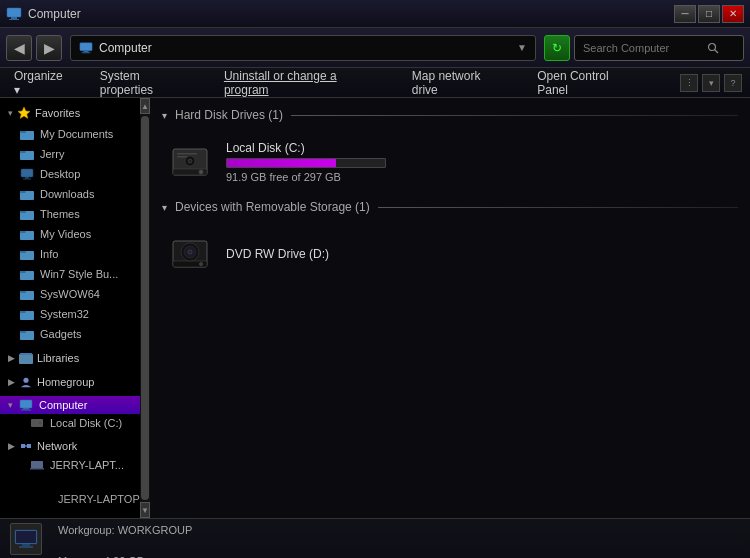 The width and height of the screenshot is (750, 558). What do you see at coordinates (450, 115) in the screenshot?
I see `hard-disk-section-header: ▾ Hard Disk Drives (1)` at bounding box center [450, 115].